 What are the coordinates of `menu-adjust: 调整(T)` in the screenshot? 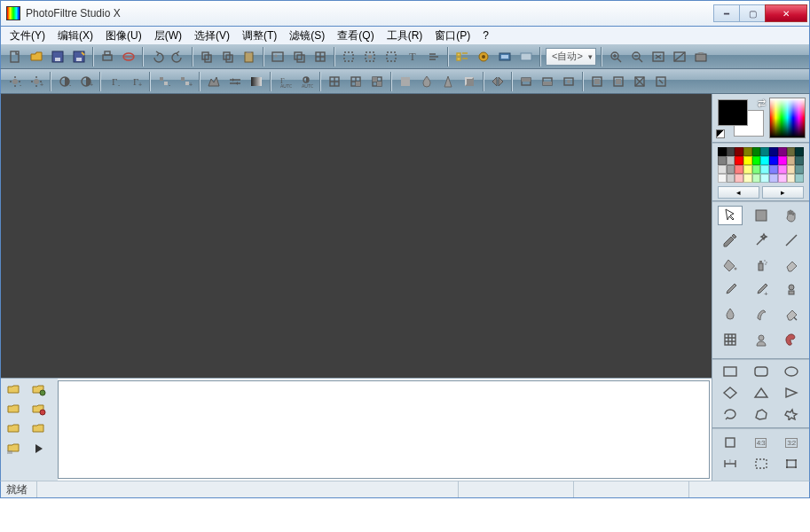 It's located at (259, 35).